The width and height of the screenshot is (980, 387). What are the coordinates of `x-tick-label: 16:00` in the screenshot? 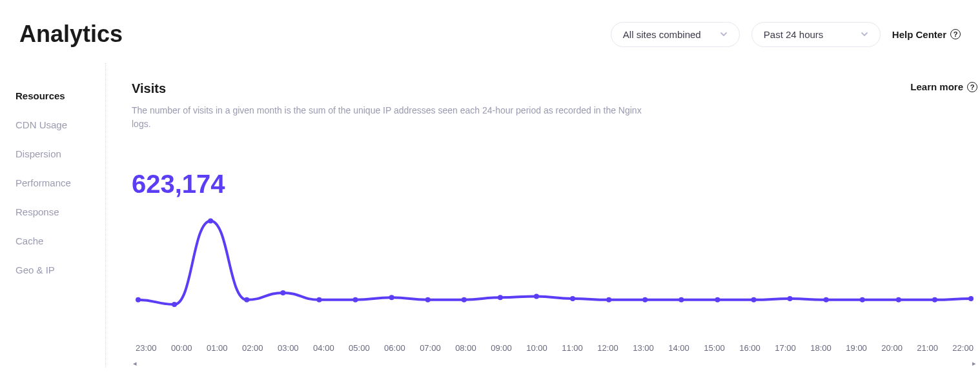 It's located at (750, 348).